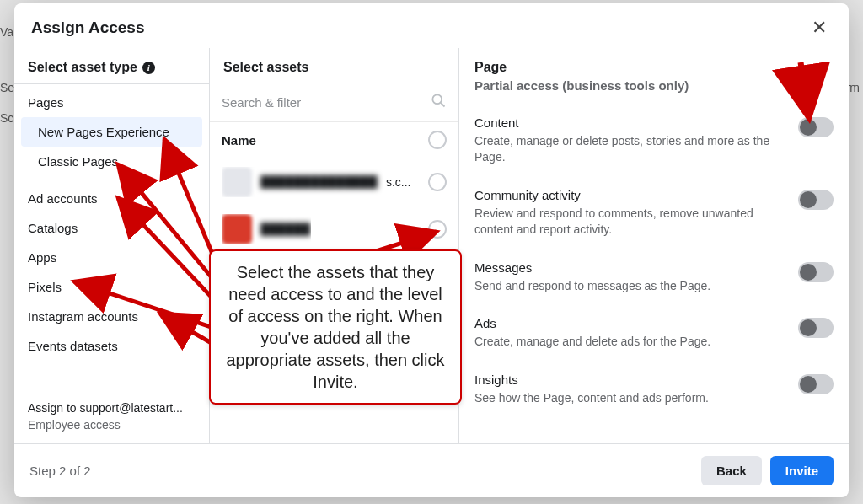 This screenshot has height=504, width=863. Describe the element at coordinates (654, 389) in the screenshot. I see `permission-insights: Insights See how the Page, content and a…` at that location.